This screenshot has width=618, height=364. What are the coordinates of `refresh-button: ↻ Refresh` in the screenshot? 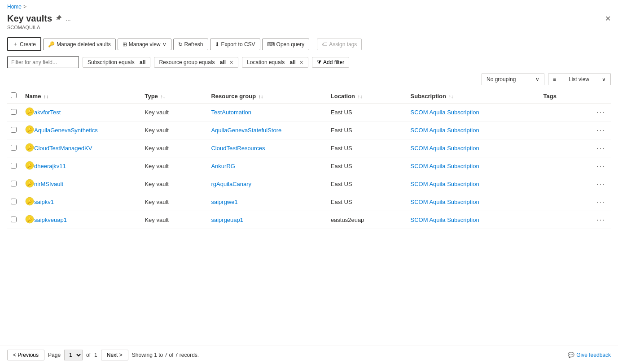 It's located at (191, 44).